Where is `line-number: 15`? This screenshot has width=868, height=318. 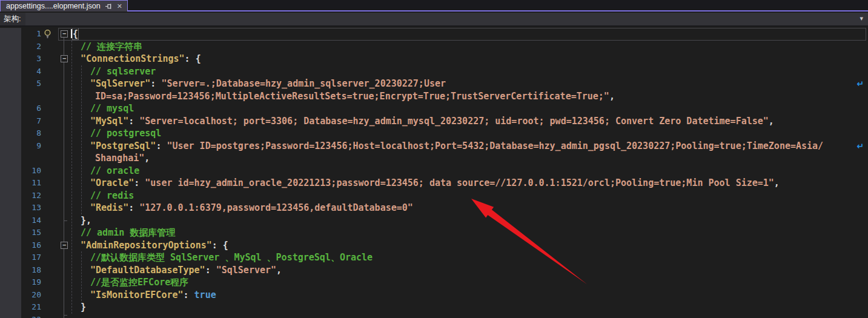
line-number: 15 is located at coordinates (21, 233).